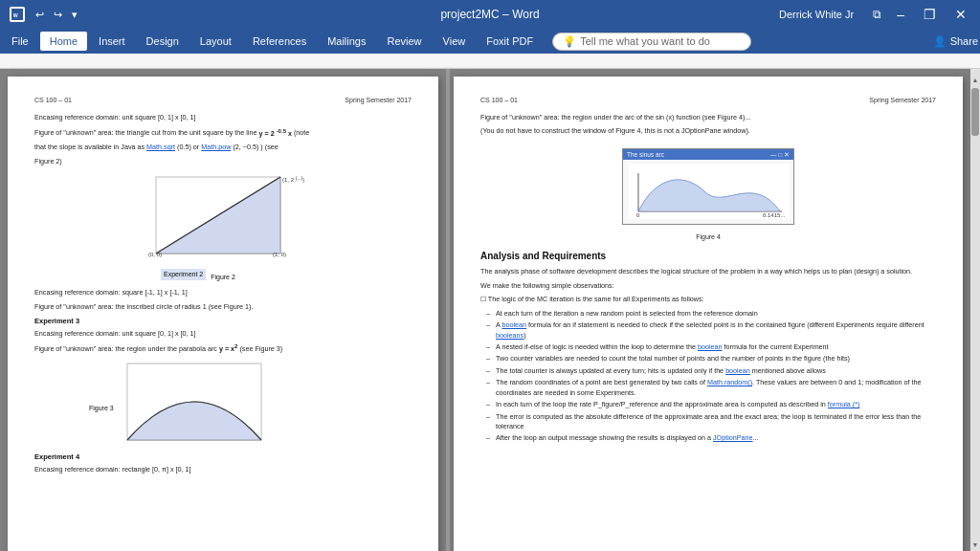  I want to click on figure3-container: Figure 3, so click(194, 404).